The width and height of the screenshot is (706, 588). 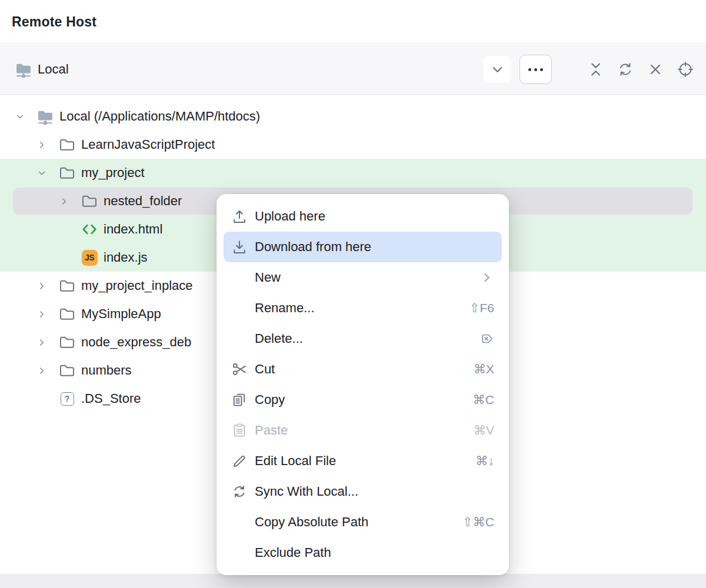 What do you see at coordinates (54, 22) in the screenshot?
I see `page-title: Remote Host` at bounding box center [54, 22].